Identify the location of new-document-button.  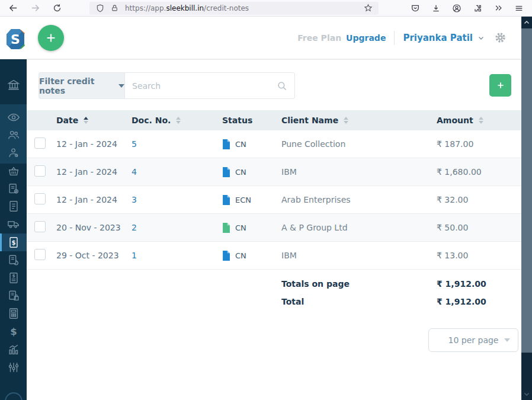
(51, 38).